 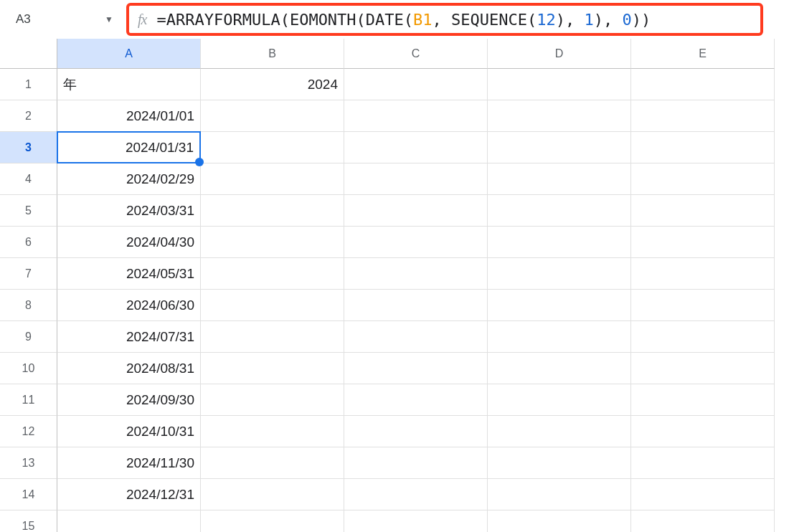 What do you see at coordinates (273, 179) in the screenshot?
I see `cell-B4` at bounding box center [273, 179].